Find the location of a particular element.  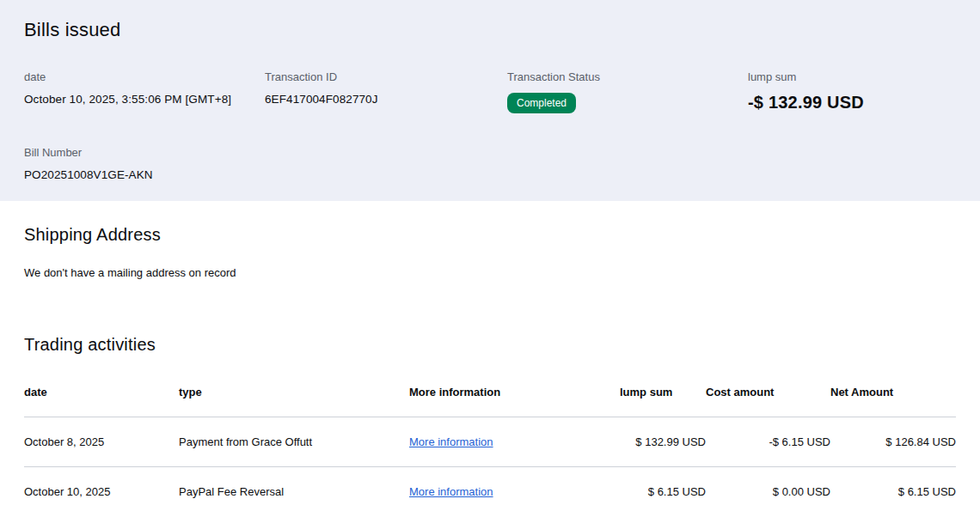

status-badge: Completed is located at coordinates (542, 103).